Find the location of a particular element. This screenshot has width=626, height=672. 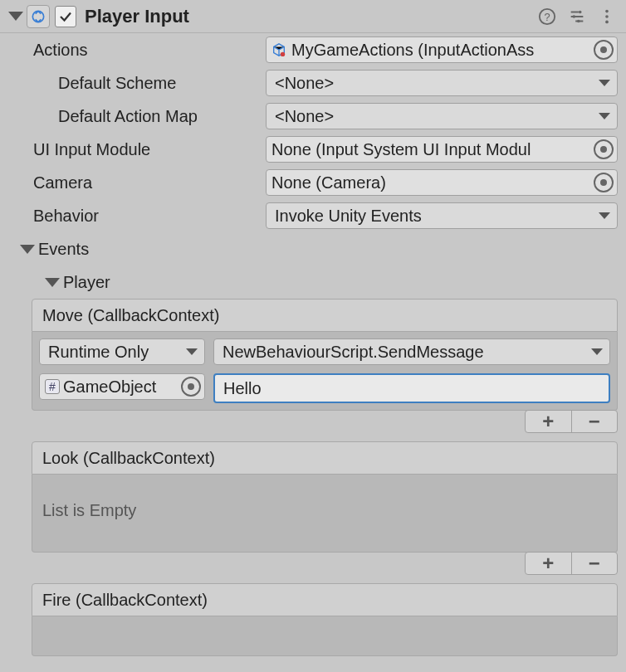

menu-icon is located at coordinates (607, 17).